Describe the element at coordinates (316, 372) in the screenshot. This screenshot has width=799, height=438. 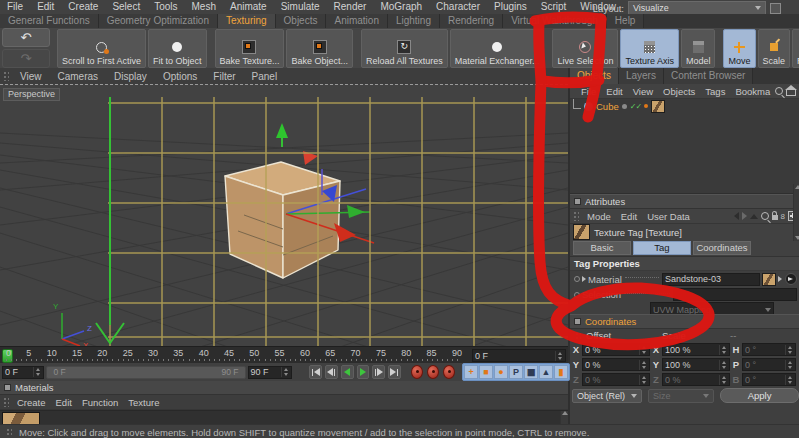
I see `goto-start-button` at that location.